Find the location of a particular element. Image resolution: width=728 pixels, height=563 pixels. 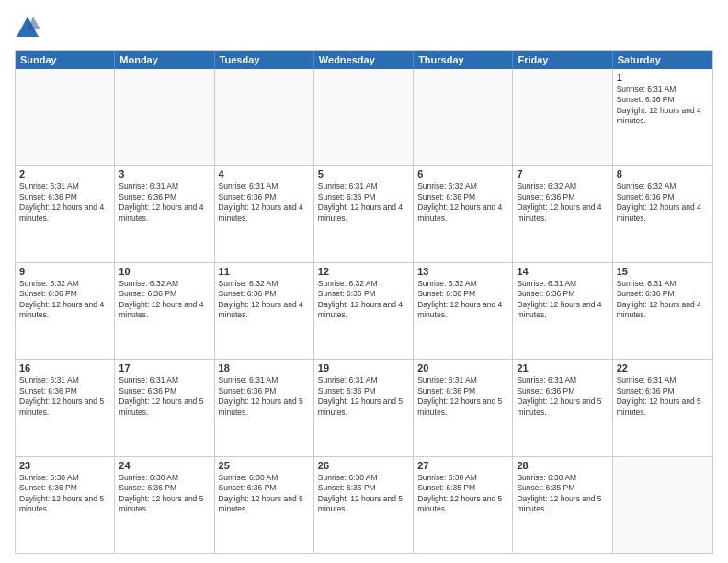

day-cell-2: 2Sunrise: 6:31 AM Sunset: 6:36 PM Daylig… is located at coordinates (65, 213).